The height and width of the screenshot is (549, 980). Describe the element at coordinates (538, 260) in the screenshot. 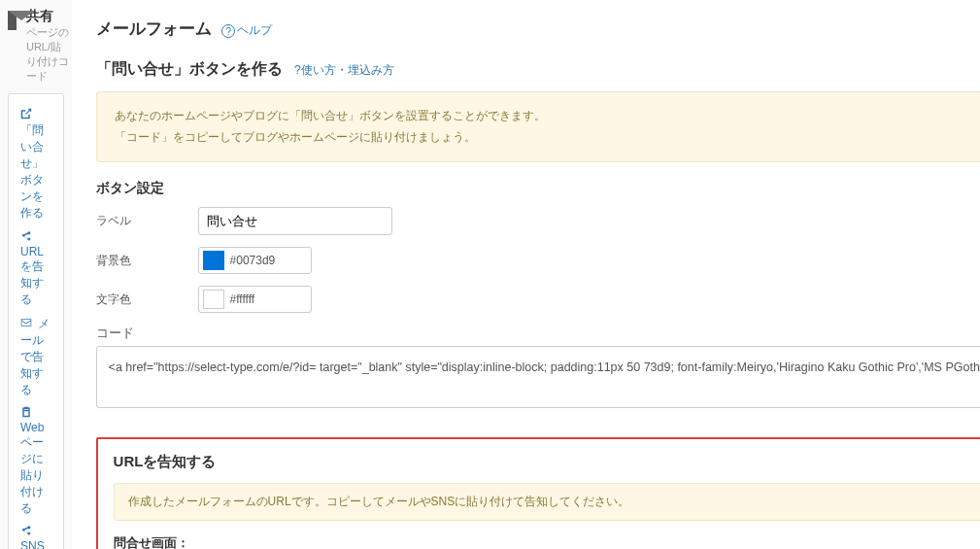

I see `row-bgcolor: 背景色 #0073d9` at that location.